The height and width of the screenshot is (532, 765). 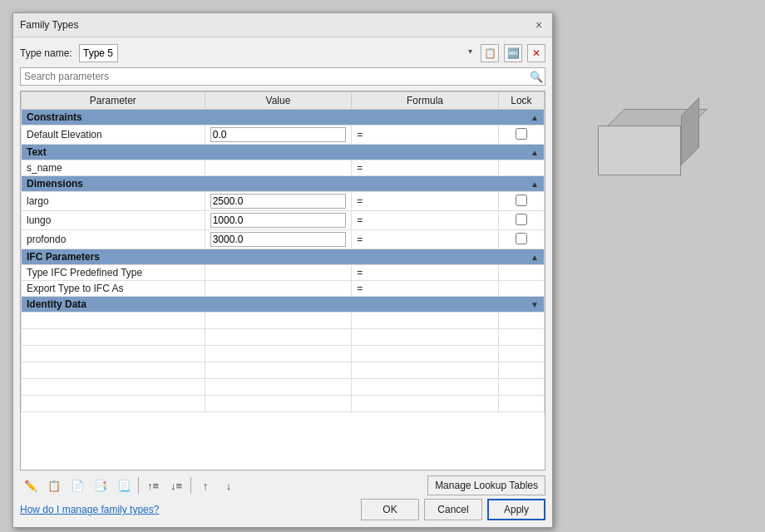 What do you see at coordinates (690, 131) in the screenshot?
I see `box-side-face` at bounding box center [690, 131].